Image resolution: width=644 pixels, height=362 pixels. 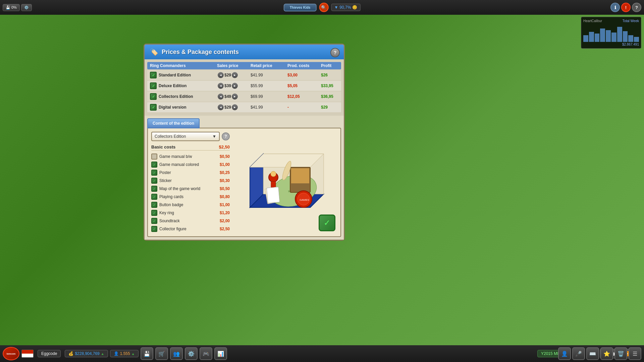 What do you see at coordinates (221, 97) in the screenshot?
I see `price-dec-collectors: ◄` at bounding box center [221, 97].